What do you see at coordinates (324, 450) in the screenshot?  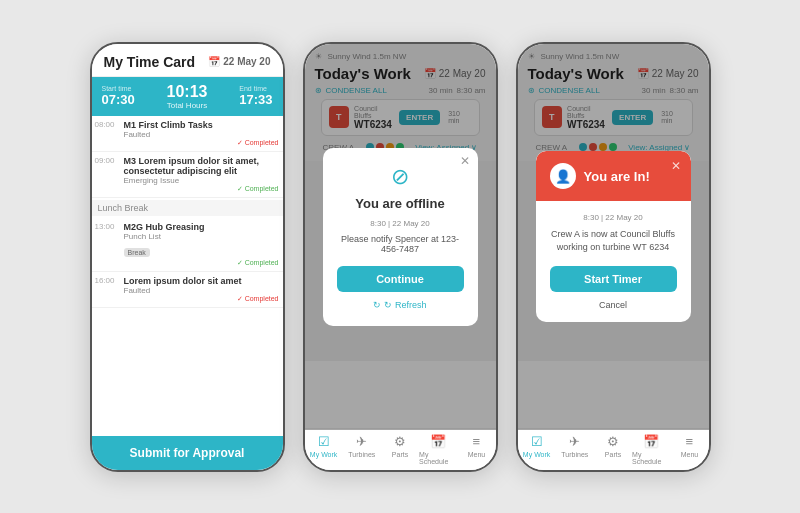 I see `nav-mywork-2: ☑ My Work` at bounding box center [324, 450].